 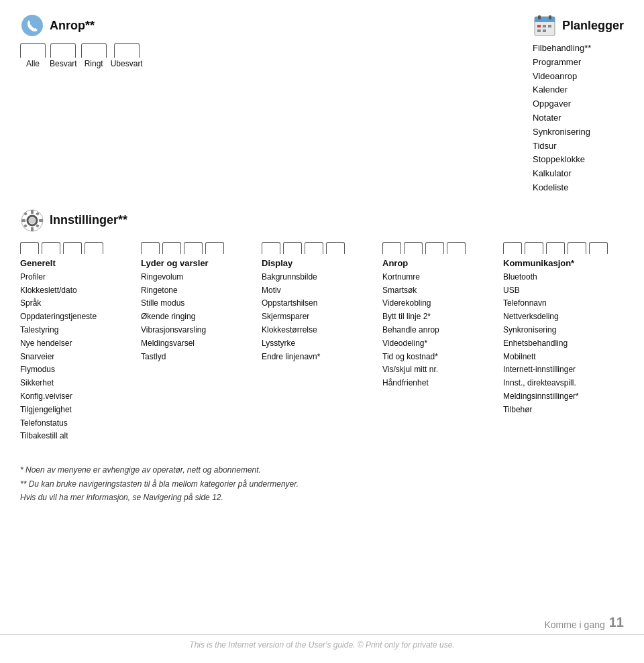 What do you see at coordinates (319, 248) in the screenshot?
I see `display-tabs` at bounding box center [319, 248].